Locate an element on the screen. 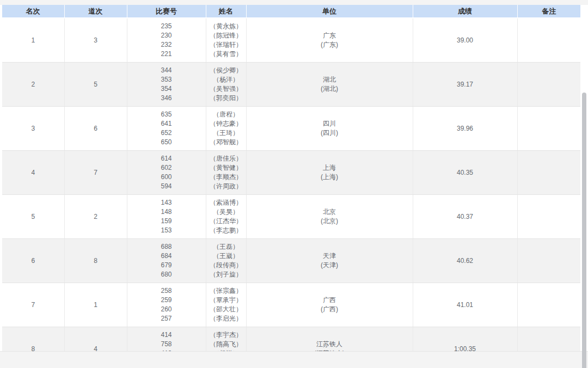 This screenshot has width=588, height=368. lane-cell: 7 is located at coordinates (96, 173).